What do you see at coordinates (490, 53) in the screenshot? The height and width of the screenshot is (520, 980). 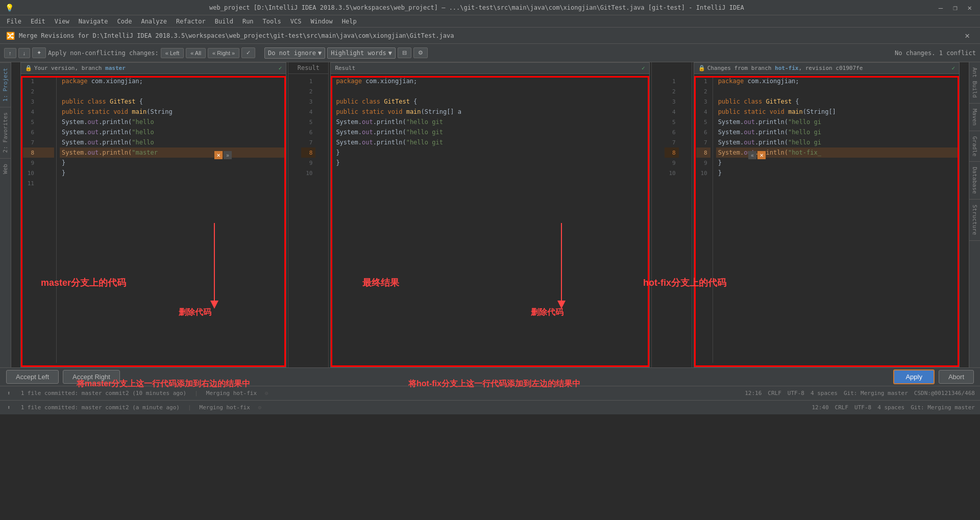 I see `toolbar: ↑ ↓ ✦ Apply non-conflicting changes: « L…` at bounding box center [490, 53].